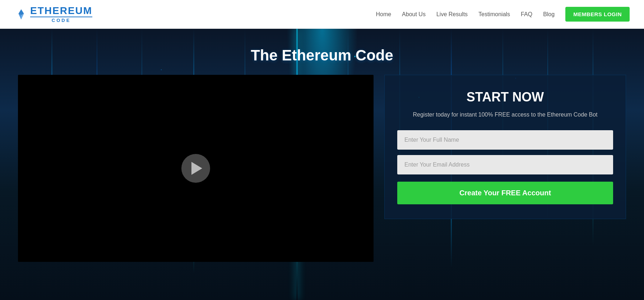 Image resolution: width=644 pixels, height=300 pixels. What do you see at coordinates (452, 14) in the screenshot?
I see `nav-live-results: Live Results` at bounding box center [452, 14].